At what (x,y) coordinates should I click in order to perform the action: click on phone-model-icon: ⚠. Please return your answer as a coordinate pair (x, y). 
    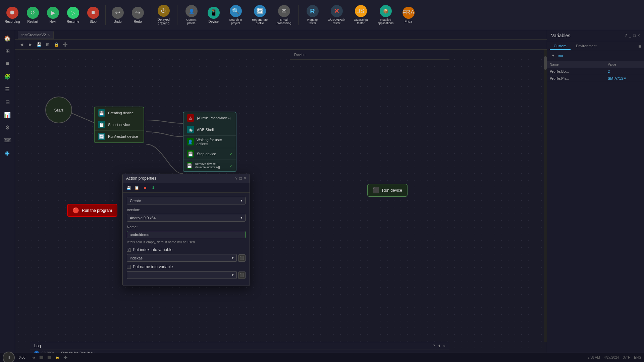
    Looking at the image, I should click on (191, 118).